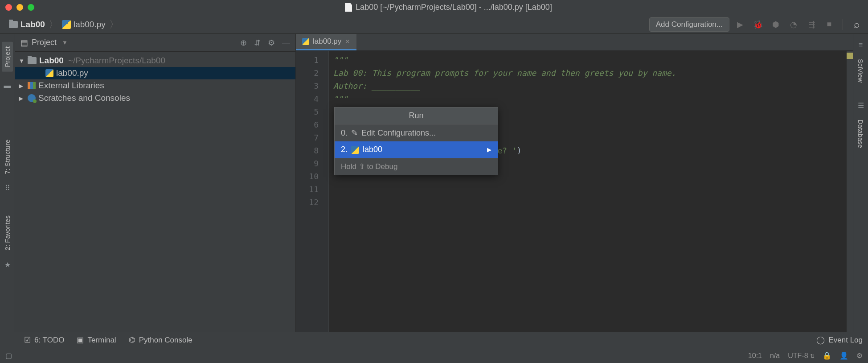  I want to click on scrollbar-warning-marker, so click(850, 56).